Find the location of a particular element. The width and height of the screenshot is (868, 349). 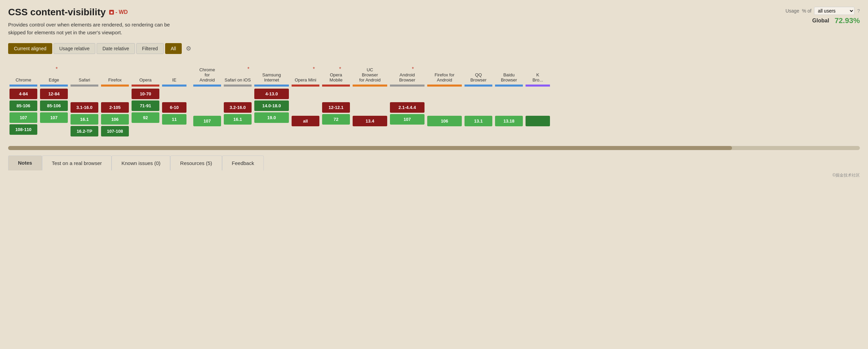

chrome-cell-0: 4-84 is located at coordinates (23, 94).